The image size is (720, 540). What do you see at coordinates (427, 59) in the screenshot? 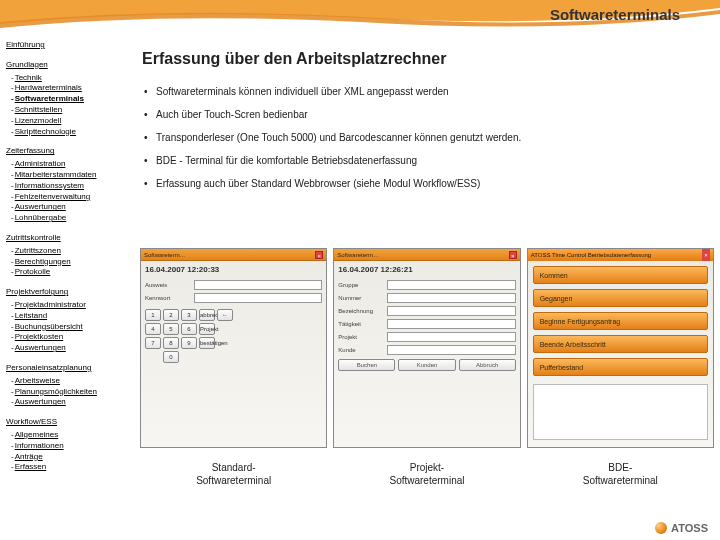
I see `main-title: Erfassung über den Arbeitsplatzrechner` at bounding box center [427, 59].